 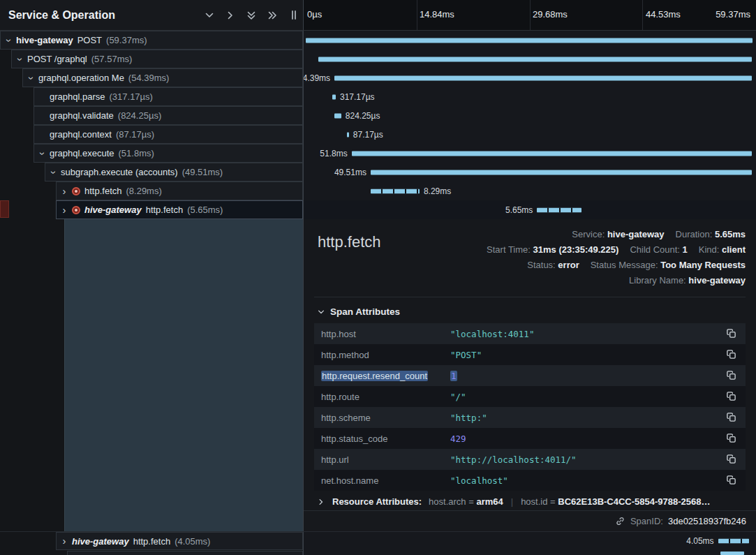 I want to click on resource-attributes-row: Resource Attributes: host.arch = arm64|h…, so click(x=530, y=501).